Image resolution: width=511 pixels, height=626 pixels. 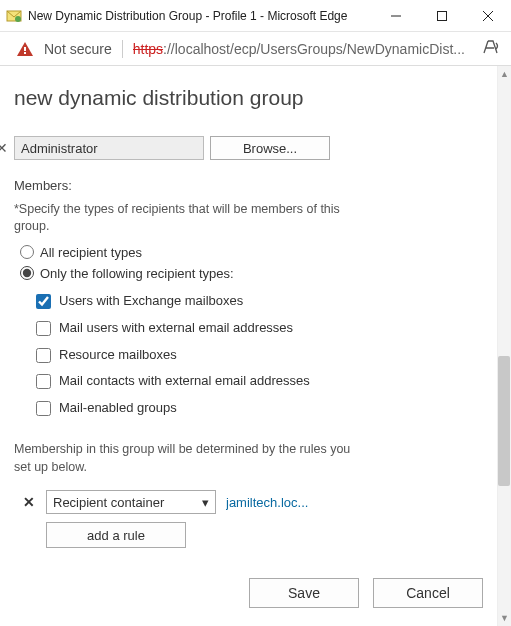 What do you see at coordinates (25, 49) in the screenshot?
I see `not-secure-icon` at bounding box center [25, 49].